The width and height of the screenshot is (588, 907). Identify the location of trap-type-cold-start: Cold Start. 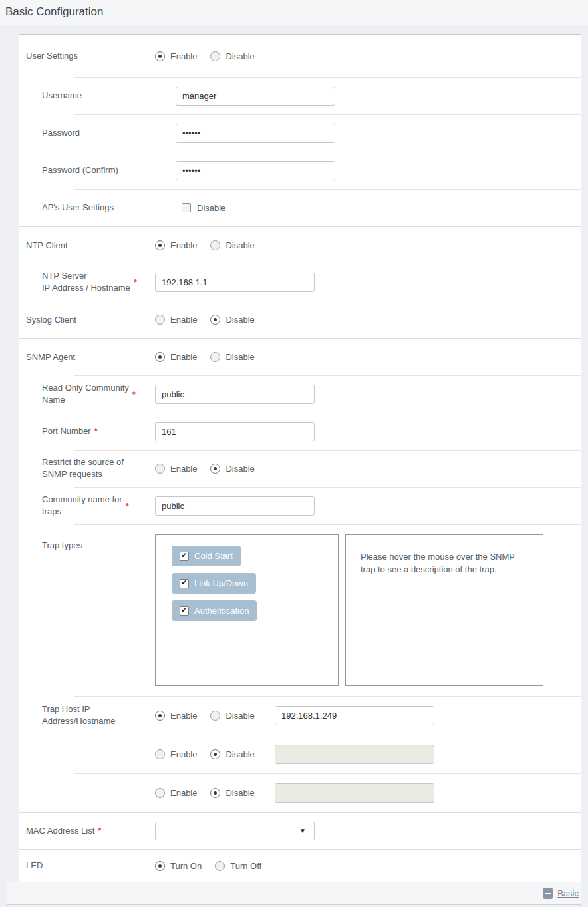
(206, 556).